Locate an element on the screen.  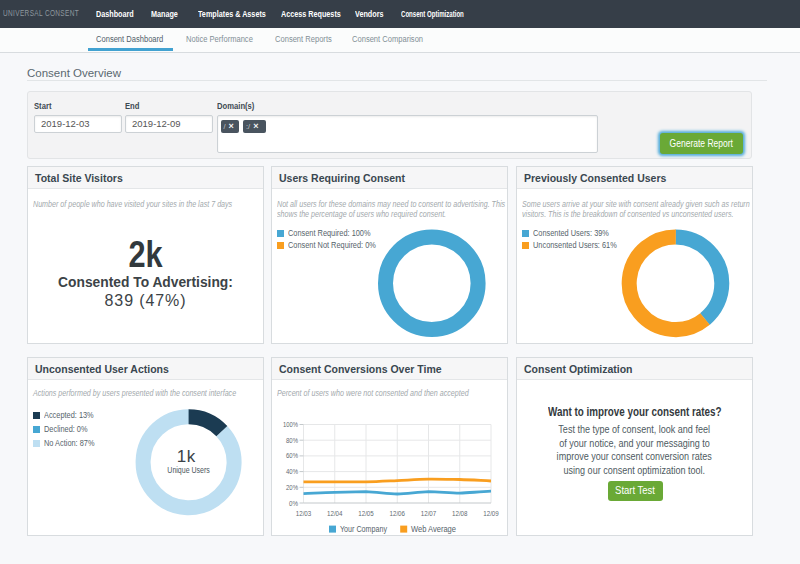
svg-text: 12/05 is located at coordinates (366, 514).